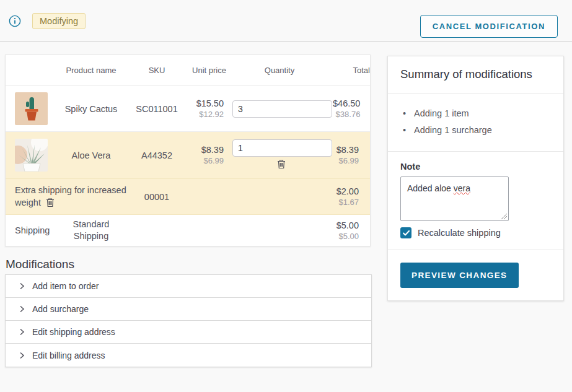 The width and height of the screenshot is (572, 392). What do you see at coordinates (91, 155) in the screenshot?
I see `product-name: Aloe Vera` at bounding box center [91, 155].